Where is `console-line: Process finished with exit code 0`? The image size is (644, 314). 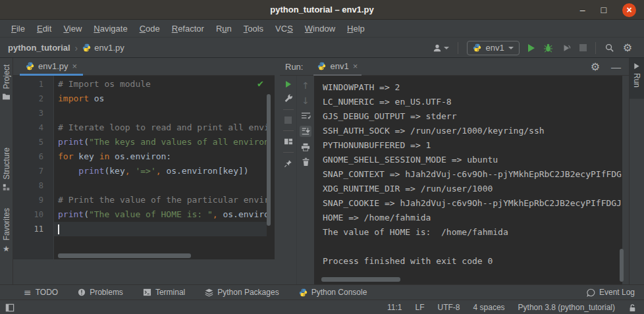 console-line: Process finished with exit code 0 is located at coordinates (473, 261).